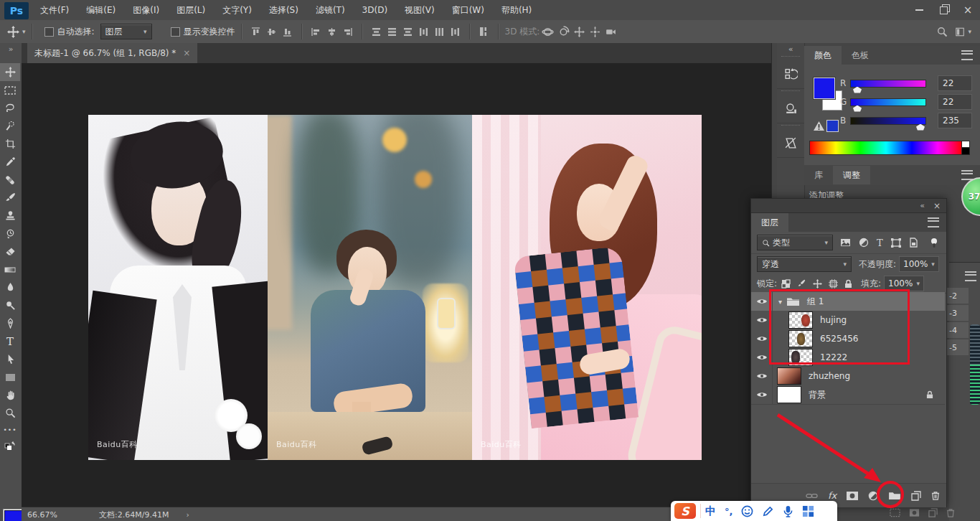 This screenshot has width=980, height=521. I want to click on channel-r-slider, so click(888, 83).